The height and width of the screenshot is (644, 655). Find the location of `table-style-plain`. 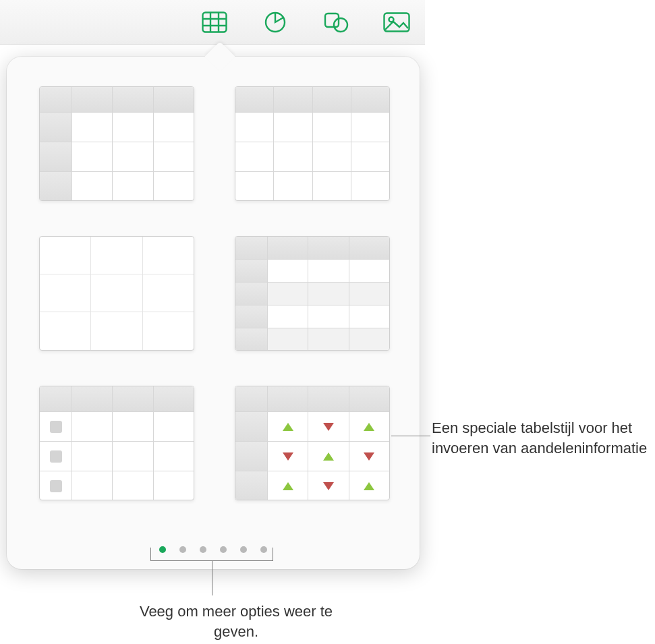

table-style-plain is located at coordinates (117, 293).